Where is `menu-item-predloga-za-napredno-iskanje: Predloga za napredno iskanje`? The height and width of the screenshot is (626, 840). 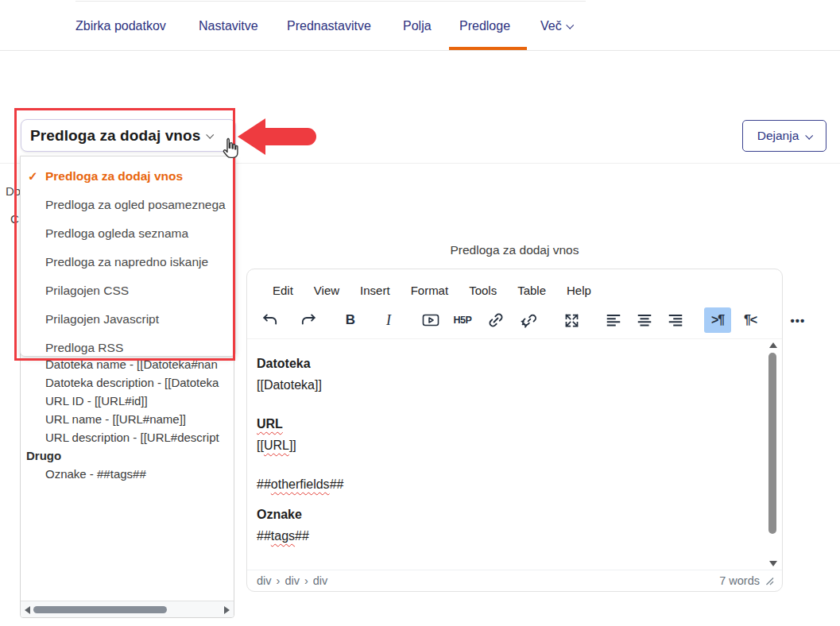 menu-item-predloga-za-napredno-iskanje: Predloga za napredno iskanje is located at coordinates (128, 262).